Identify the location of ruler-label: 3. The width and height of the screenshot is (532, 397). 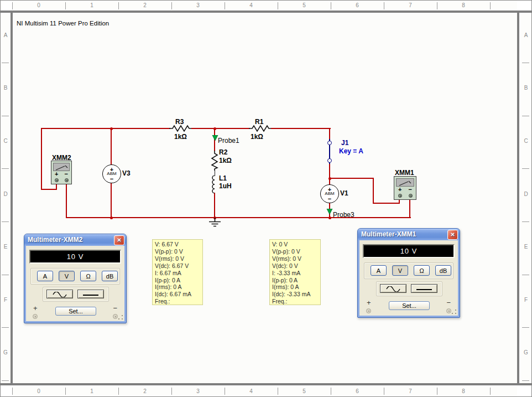
(198, 391).